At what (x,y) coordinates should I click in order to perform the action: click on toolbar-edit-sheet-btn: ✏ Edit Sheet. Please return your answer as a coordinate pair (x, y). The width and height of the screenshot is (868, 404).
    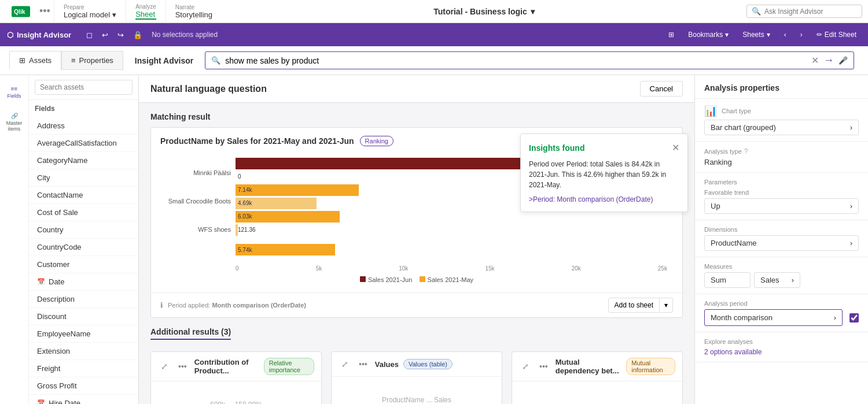
    Looking at the image, I should click on (837, 35).